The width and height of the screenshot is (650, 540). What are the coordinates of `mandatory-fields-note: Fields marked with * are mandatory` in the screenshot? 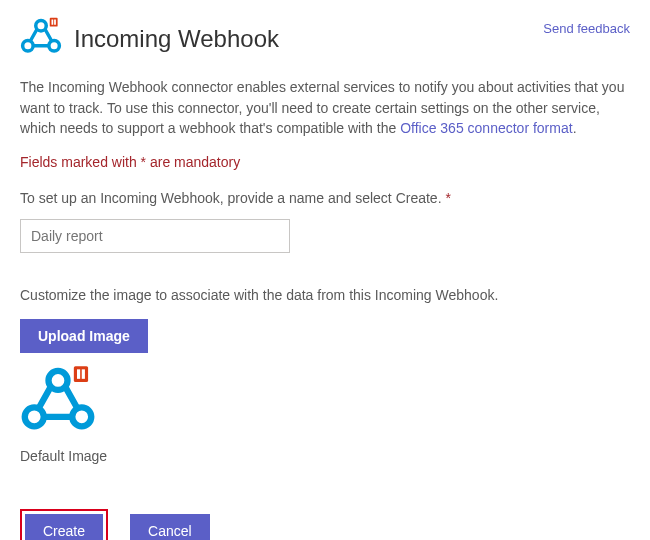 It's located at (325, 162).